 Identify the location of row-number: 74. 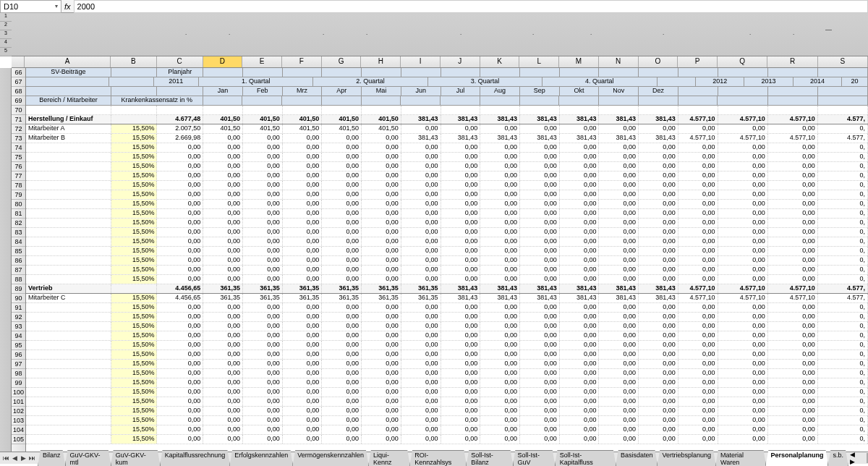
(19, 148).